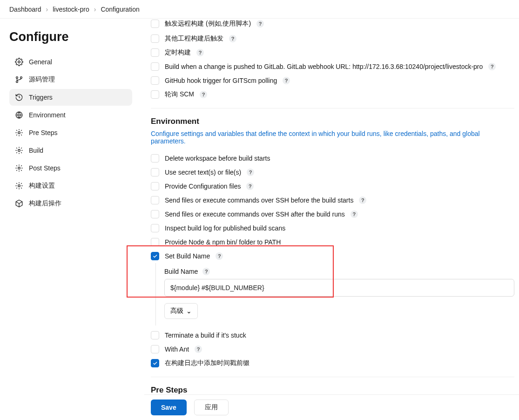 The height and width of the screenshot is (420, 519). I want to click on env-label: Terminate a build if it's stuck, so click(206, 335).